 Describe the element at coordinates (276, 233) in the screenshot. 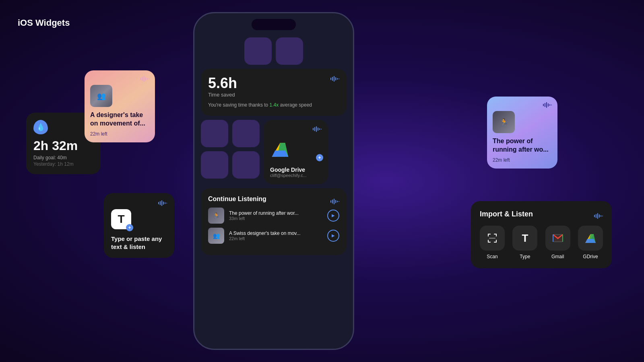

I see `listen-title-2: A Swiss designer's take on mov...` at that location.